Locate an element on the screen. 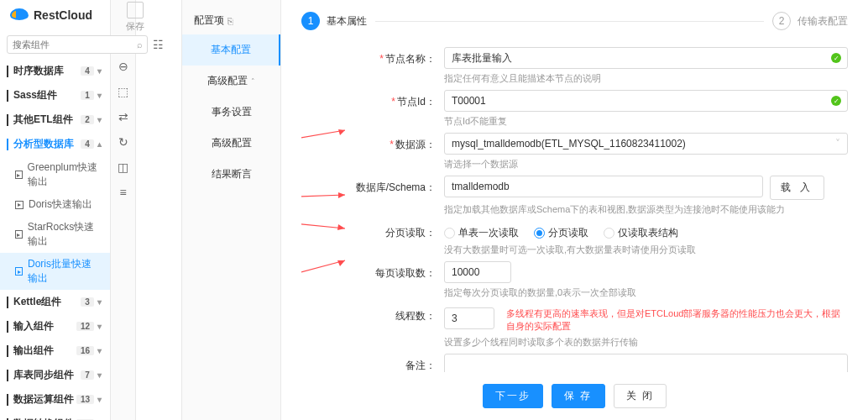 This screenshot has width=868, height=420. save-button: 保 存 is located at coordinates (578, 396).